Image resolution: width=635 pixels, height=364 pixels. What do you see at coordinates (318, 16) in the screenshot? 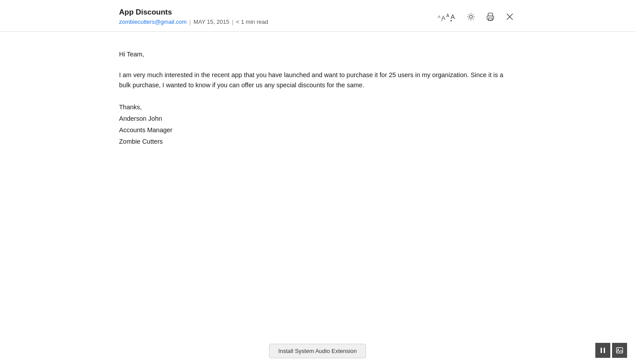
I see `email-header: App Discounts zombiecutters@gmail.com | …` at bounding box center [318, 16].